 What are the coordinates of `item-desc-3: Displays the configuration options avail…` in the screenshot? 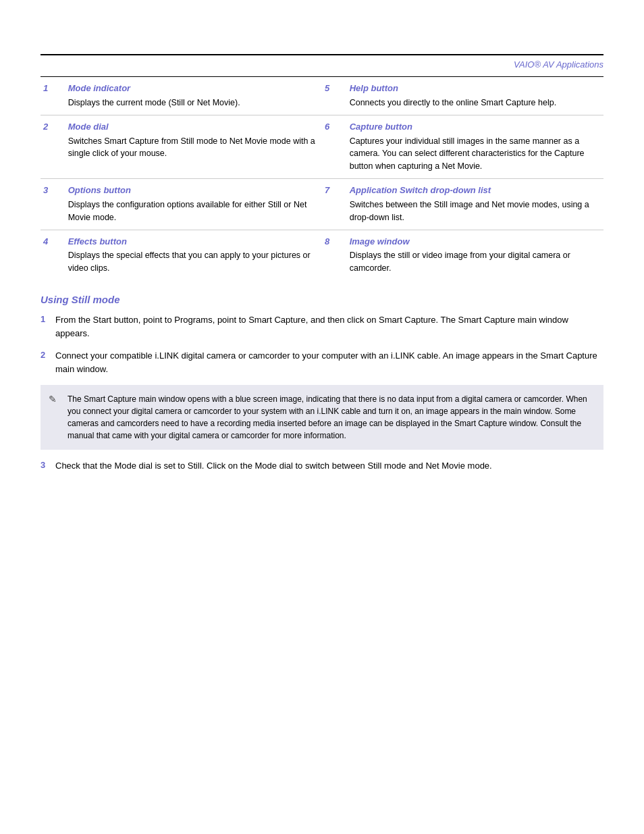 It's located at (188, 211).